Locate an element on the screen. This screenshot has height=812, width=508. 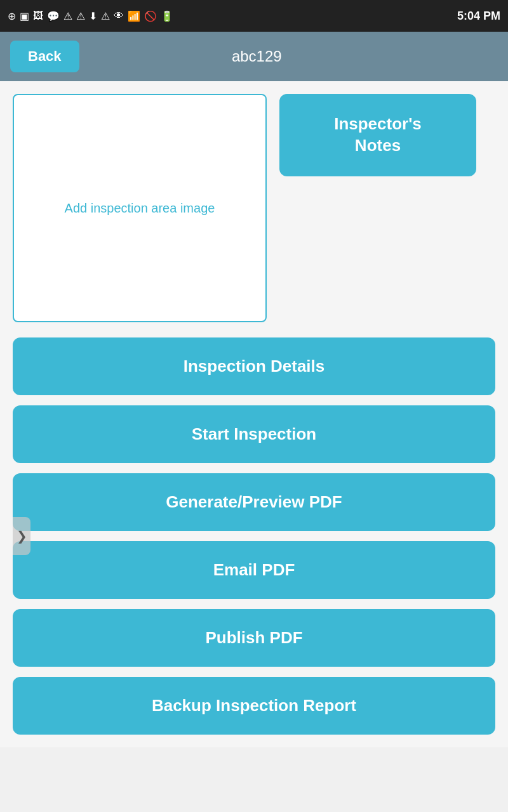
obd-icon: ▣ is located at coordinates (24, 16).